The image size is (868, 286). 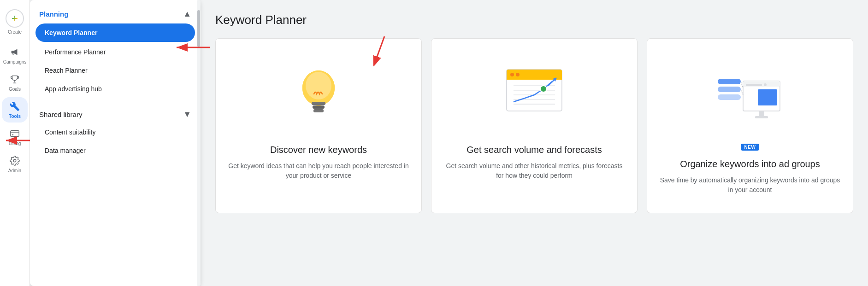 I want to click on create-button: + Create, so click(x=15, y=23).